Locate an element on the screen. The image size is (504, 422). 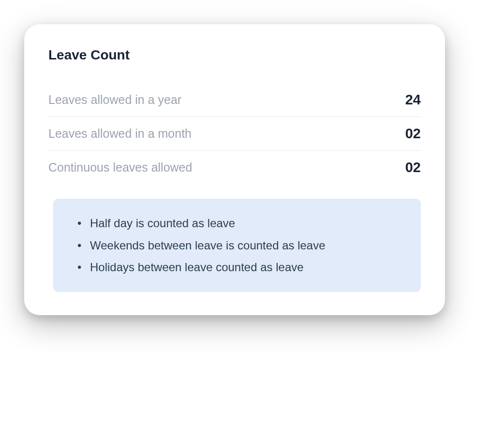
leave-row-month: Leaves allowed in a month 02 is located at coordinates (235, 134).